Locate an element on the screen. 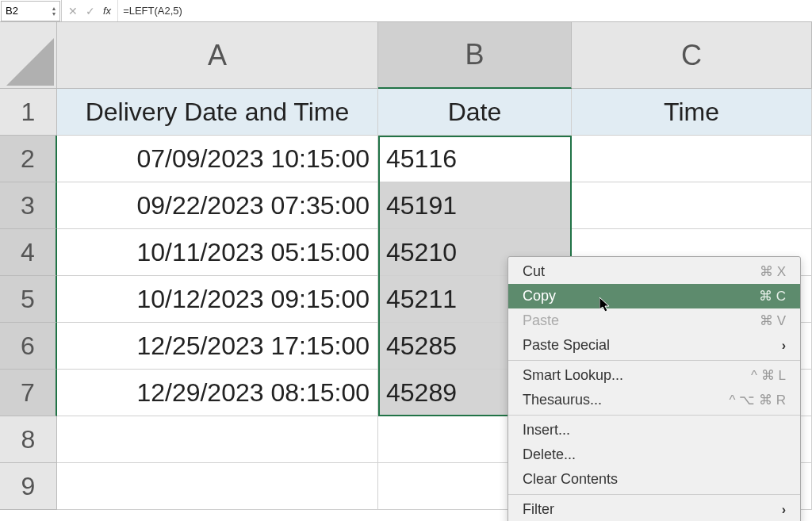 This screenshot has width=812, height=521. menu-item-delete: Delete... is located at coordinates (654, 455).